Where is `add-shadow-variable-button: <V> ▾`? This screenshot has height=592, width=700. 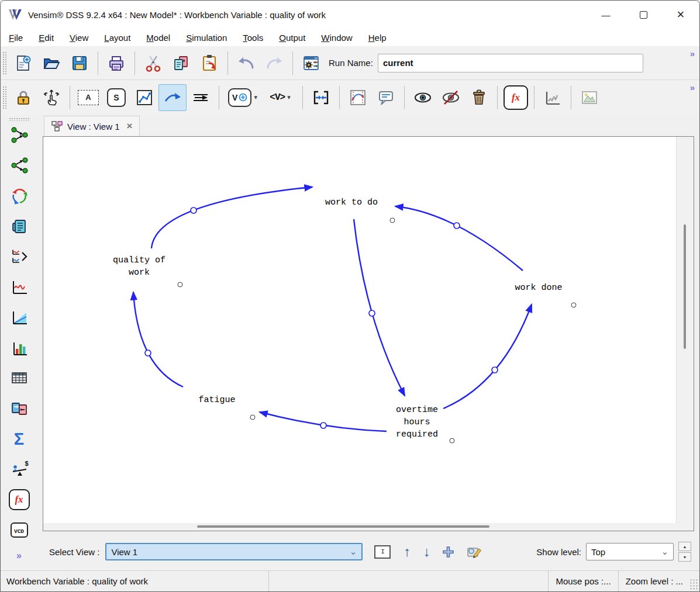 add-shadow-variable-button: <V> ▾ is located at coordinates (280, 98).